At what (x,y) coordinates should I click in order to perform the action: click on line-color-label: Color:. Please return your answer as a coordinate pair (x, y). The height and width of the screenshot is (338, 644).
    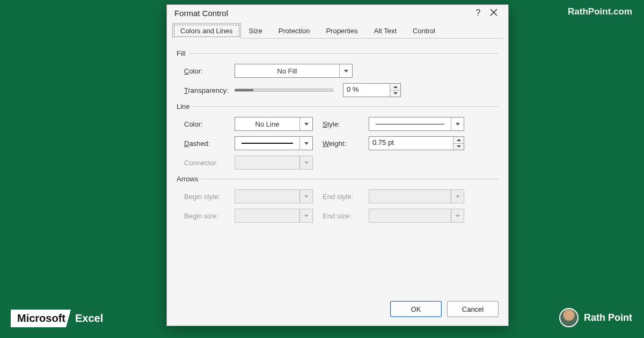
    Looking at the image, I should click on (206, 124).